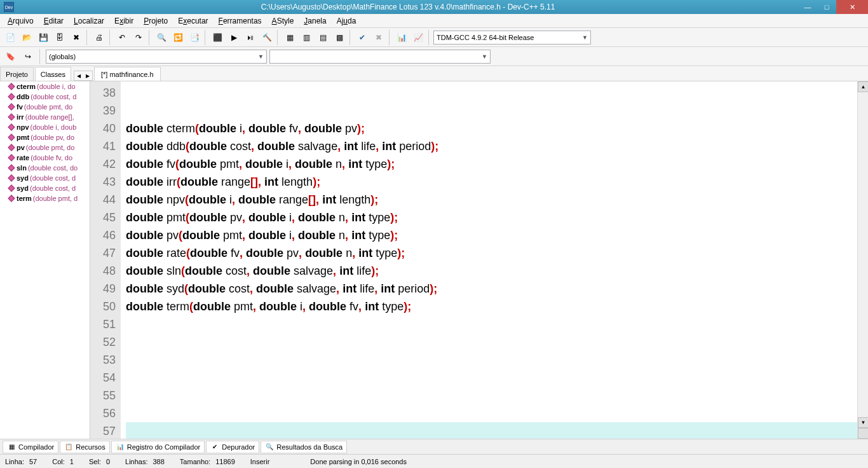 This screenshot has height=468, width=868. Describe the element at coordinates (497, 271) in the screenshot. I see `code-line-48: double sln(double cost, double salvage, …` at that location.